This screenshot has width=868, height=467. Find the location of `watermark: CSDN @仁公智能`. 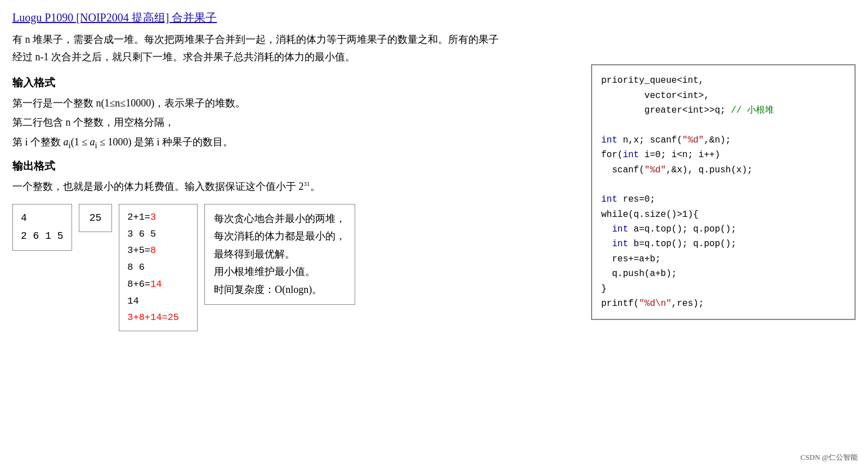

watermark: CSDN @仁公智能 is located at coordinates (829, 457).